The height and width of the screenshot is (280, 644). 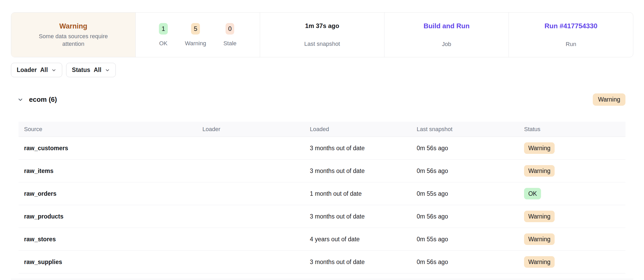 I want to click on warning-count-label: Warning, so click(x=196, y=43).